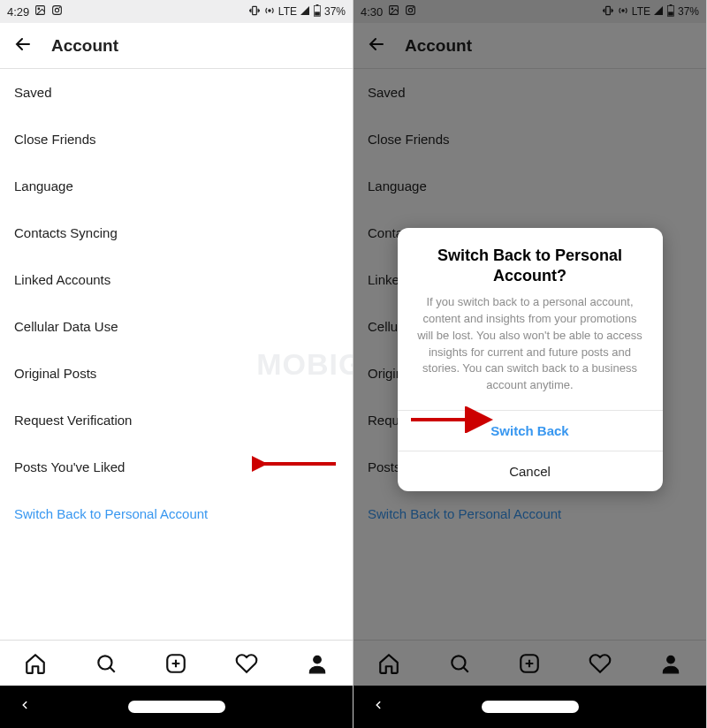 Image resolution: width=707 pixels, height=728 pixels. What do you see at coordinates (106, 664) in the screenshot?
I see `search-icon` at bounding box center [106, 664].